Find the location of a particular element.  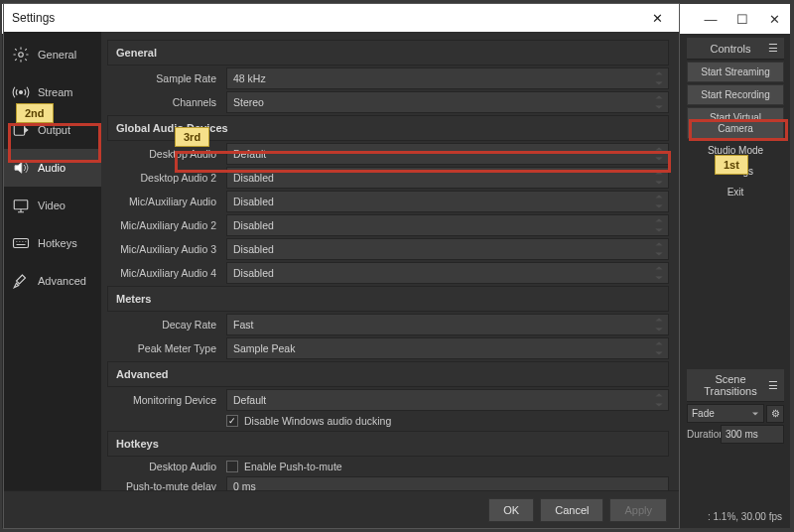

gear-icon: ⚙ is located at coordinates (776, 413).